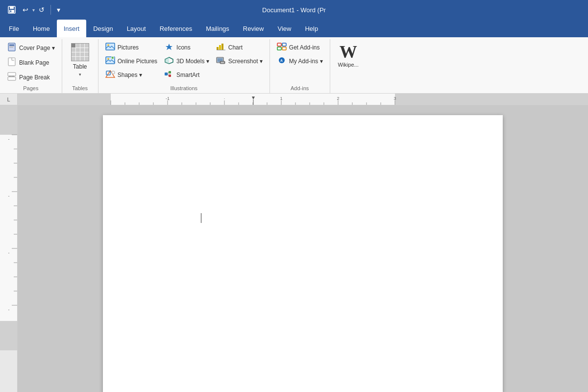 The height and width of the screenshot is (392, 588). Describe the element at coordinates (176, 28) in the screenshot. I see `menu-item-references: References` at that location.